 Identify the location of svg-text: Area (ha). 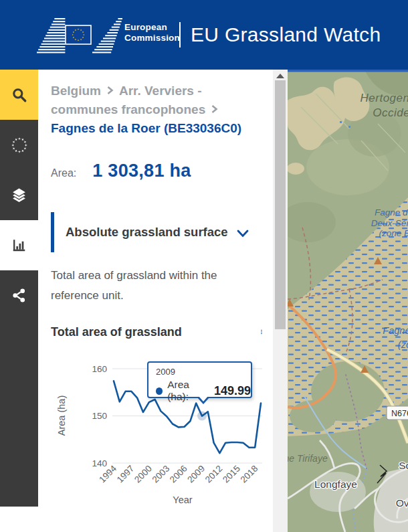
(62, 416).